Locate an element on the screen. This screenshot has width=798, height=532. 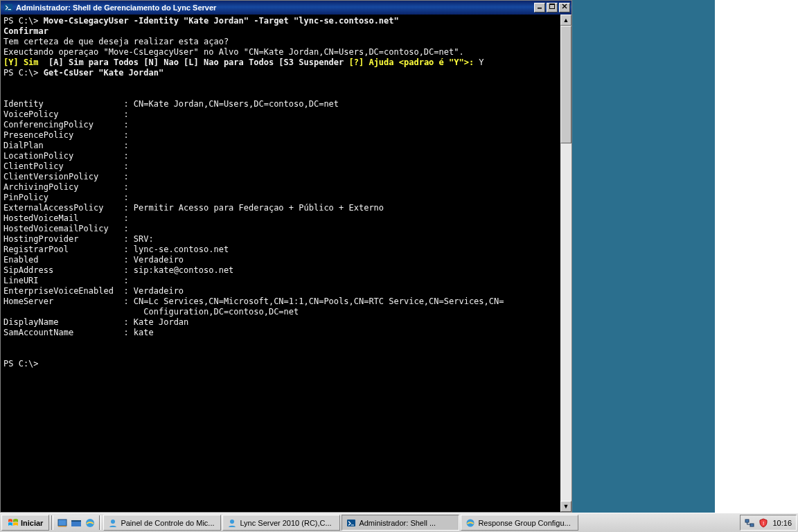
taskbar-item-label: Lync Server 2010 (RC),C... is located at coordinates (285, 523).